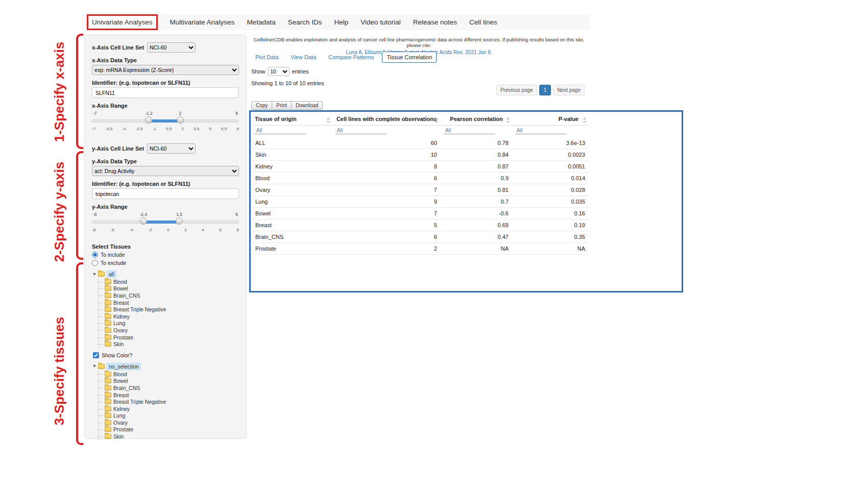 Image resolution: width=868 pixels, height=488 pixels. Describe the element at coordinates (569, 90) in the screenshot. I see `next-page-button: Next page` at that location.